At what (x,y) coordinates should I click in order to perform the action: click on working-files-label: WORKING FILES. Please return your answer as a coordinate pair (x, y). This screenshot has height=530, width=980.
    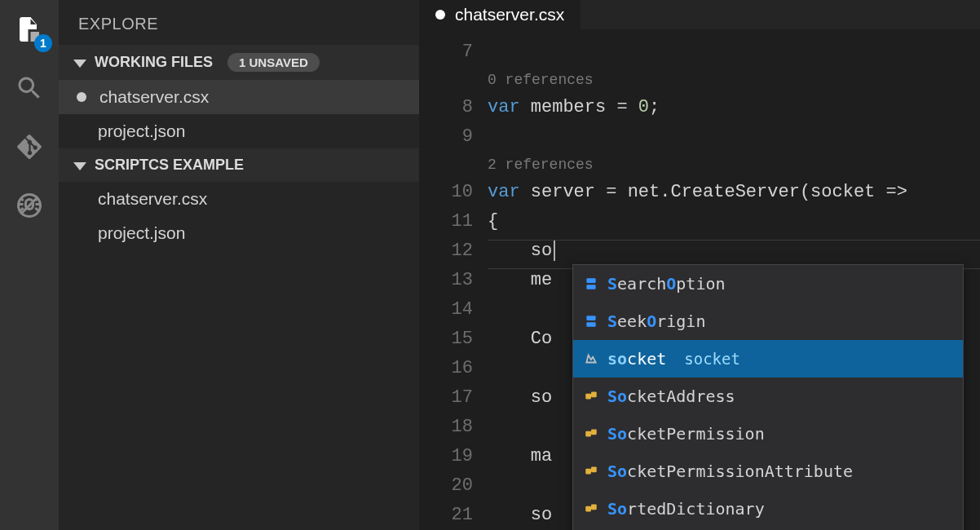
    Looking at the image, I should click on (153, 62).